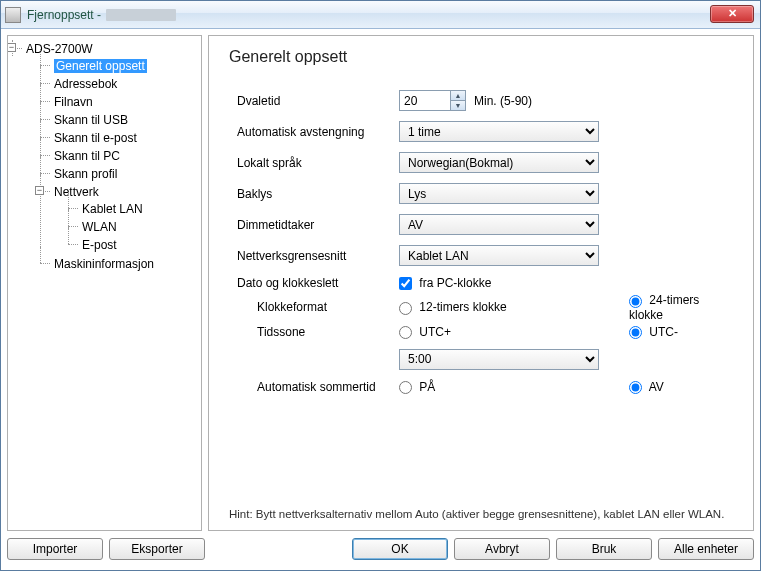 This screenshot has width=761, height=571. I want to click on net-iface-select: Kablet LAN, so click(499, 256).